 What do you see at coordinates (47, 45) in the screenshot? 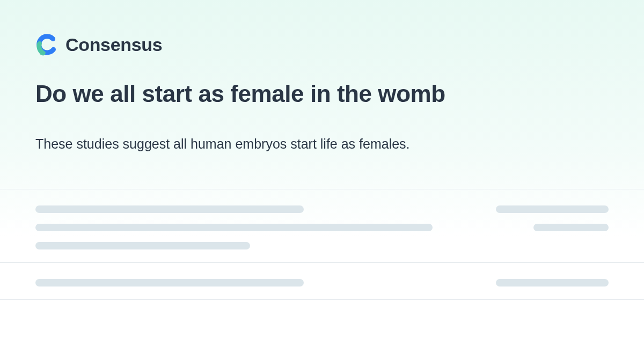
I see `consensus-logo-icon` at bounding box center [47, 45].